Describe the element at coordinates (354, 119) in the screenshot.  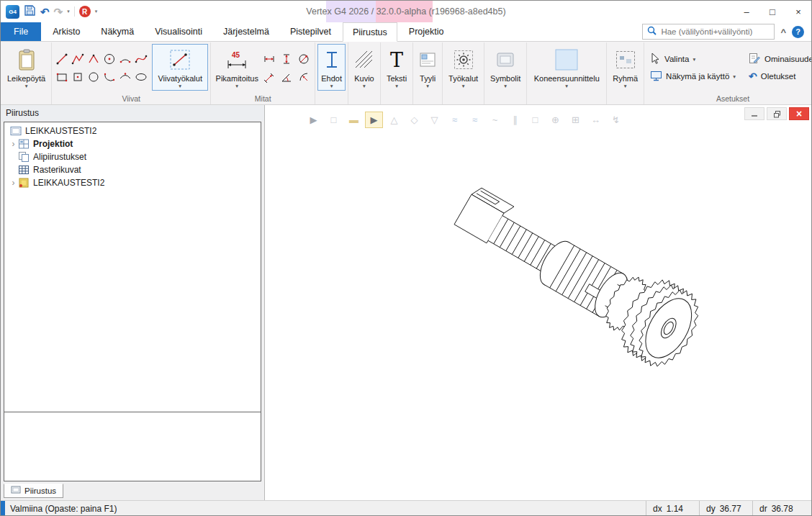
I see `canvas-tool-ruler: ▬` at that location.